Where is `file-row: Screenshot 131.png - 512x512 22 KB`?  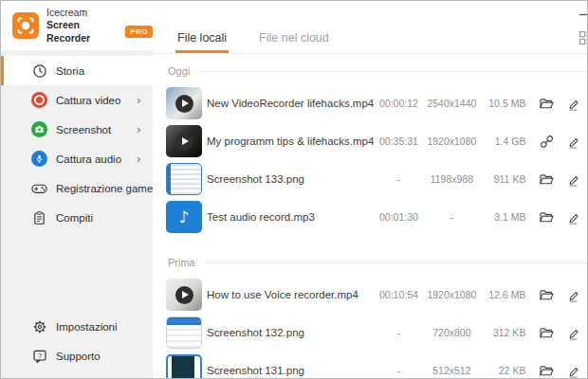
file-row: Screenshot 131.png - 512x512 22 KB is located at coordinates (377, 365).